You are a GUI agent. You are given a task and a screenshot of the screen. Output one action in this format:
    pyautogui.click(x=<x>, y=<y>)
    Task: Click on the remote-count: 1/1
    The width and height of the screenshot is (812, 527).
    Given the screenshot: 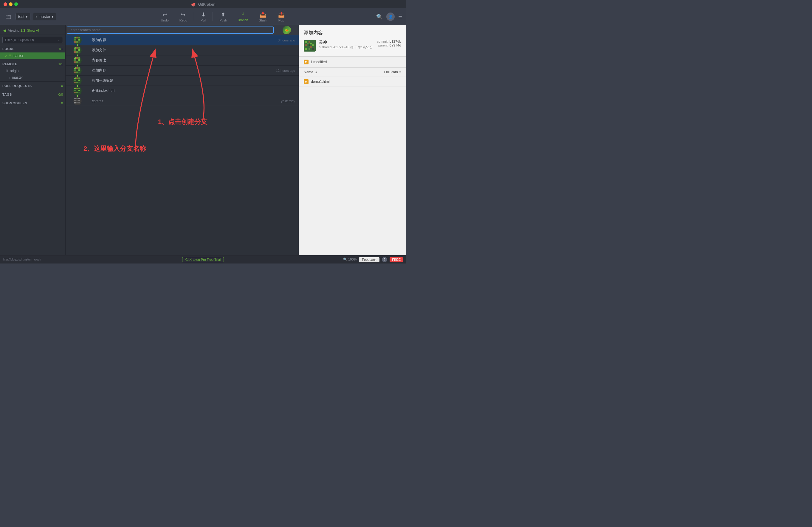 What is the action you would take?
    pyautogui.click(x=61, y=64)
    